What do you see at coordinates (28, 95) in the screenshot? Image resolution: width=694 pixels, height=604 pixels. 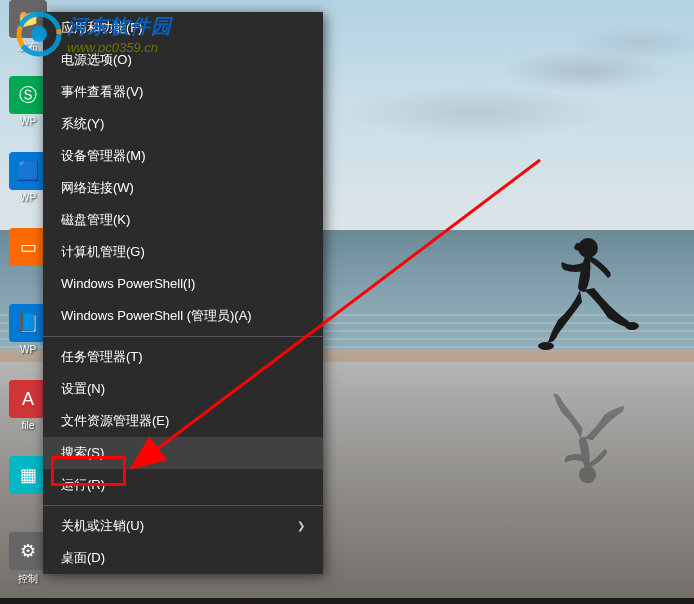 I see `app-icon: Ⓢ` at bounding box center [28, 95].